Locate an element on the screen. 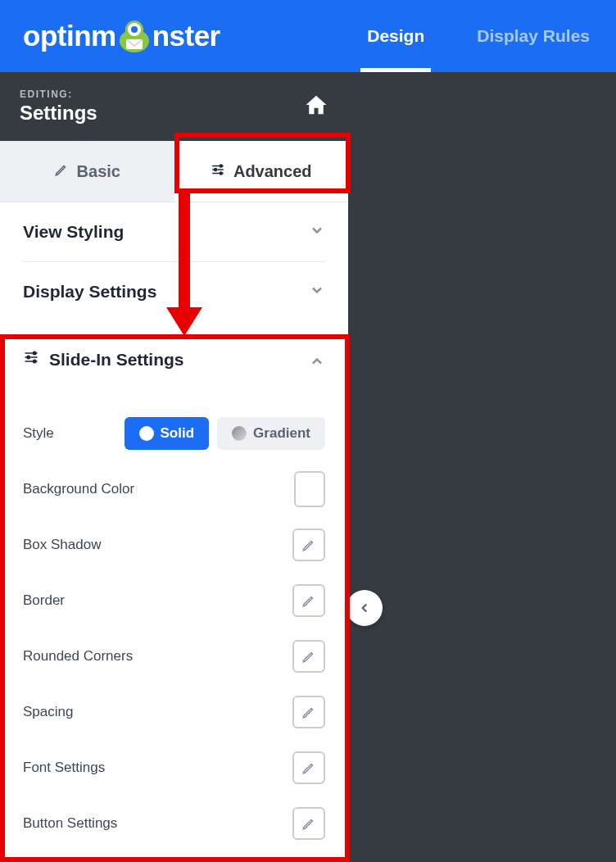 This screenshot has height=862, width=616. editing-title: Settings is located at coordinates (59, 113).